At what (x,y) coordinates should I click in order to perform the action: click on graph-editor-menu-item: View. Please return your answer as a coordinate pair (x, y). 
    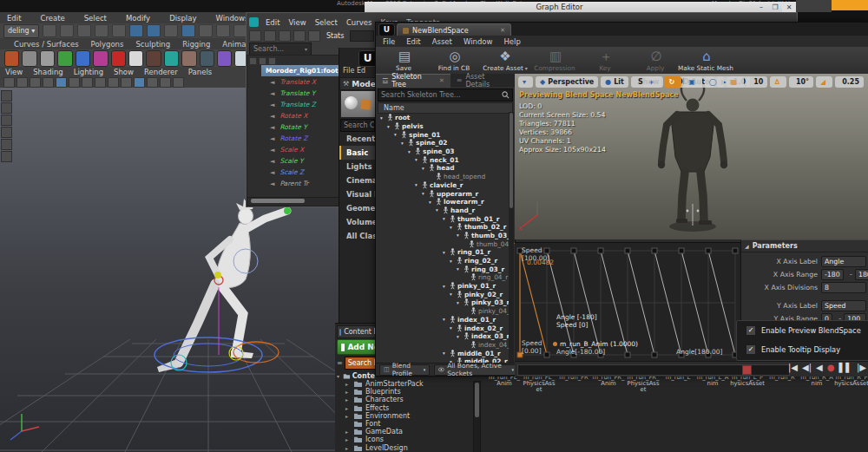
    Looking at the image, I should click on (297, 23).